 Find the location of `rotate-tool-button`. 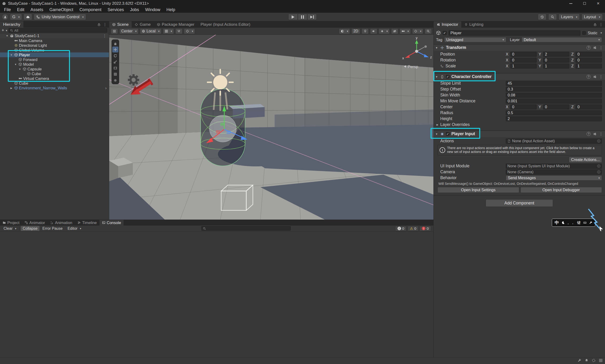

rotate-tool-button is located at coordinates (115, 56).